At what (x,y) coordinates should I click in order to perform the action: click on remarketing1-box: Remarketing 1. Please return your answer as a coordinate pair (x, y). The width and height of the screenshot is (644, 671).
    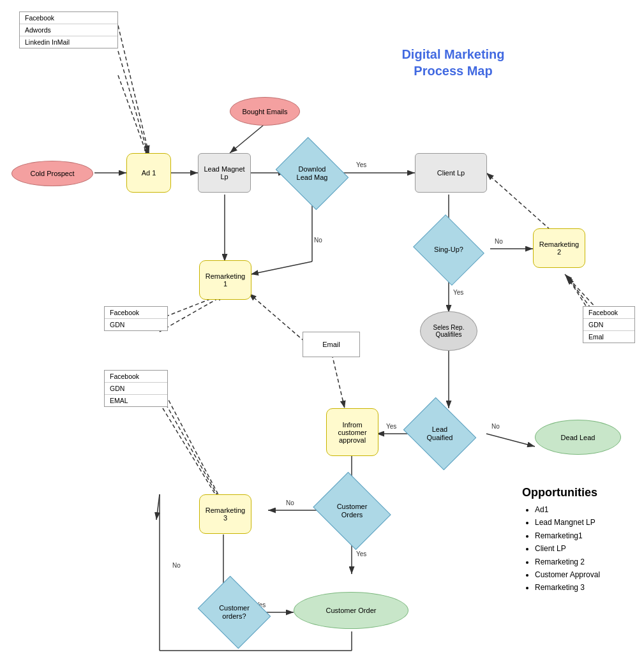
    Looking at the image, I should click on (225, 280).